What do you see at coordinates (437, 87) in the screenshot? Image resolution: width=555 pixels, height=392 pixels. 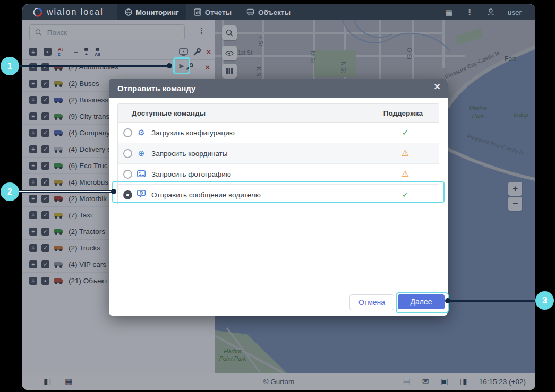 I see `close-icon: ×` at bounding box center [437, 87].